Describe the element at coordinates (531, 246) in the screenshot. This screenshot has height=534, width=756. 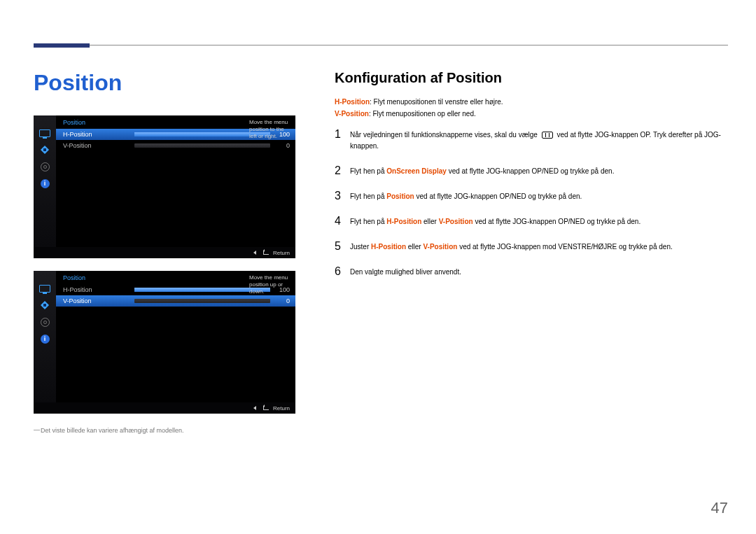
I see `step-5: 5 Juster H-Position eller V-Position ved…` at that location.